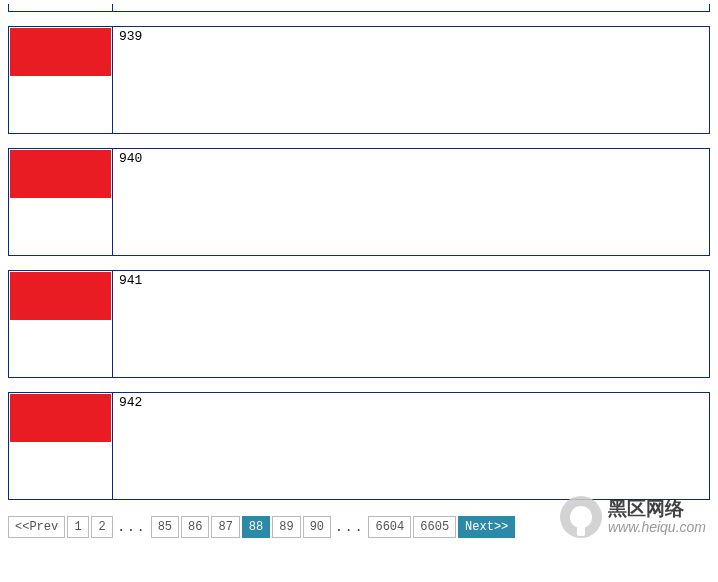 This screenshot has width=718, height=582. What do you see at coordinates (102, 527) in the screenshot?
I see `page-button: 2` at bounding box center [102, 527].